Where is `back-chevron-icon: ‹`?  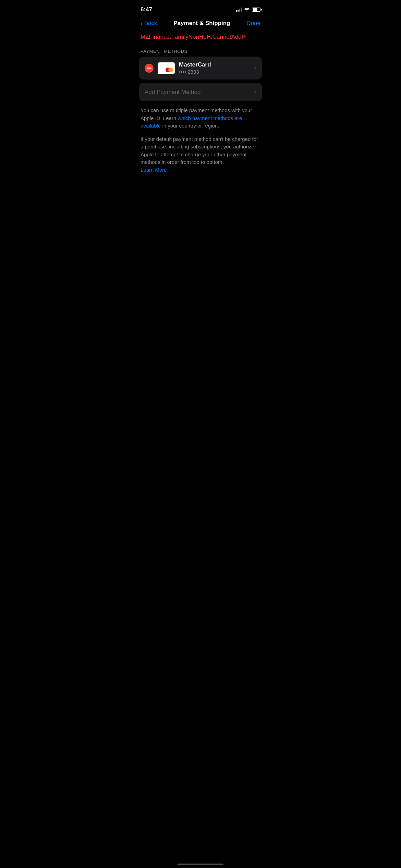 back-chevron-icon: ‹ is located at coordinates (142, 23).